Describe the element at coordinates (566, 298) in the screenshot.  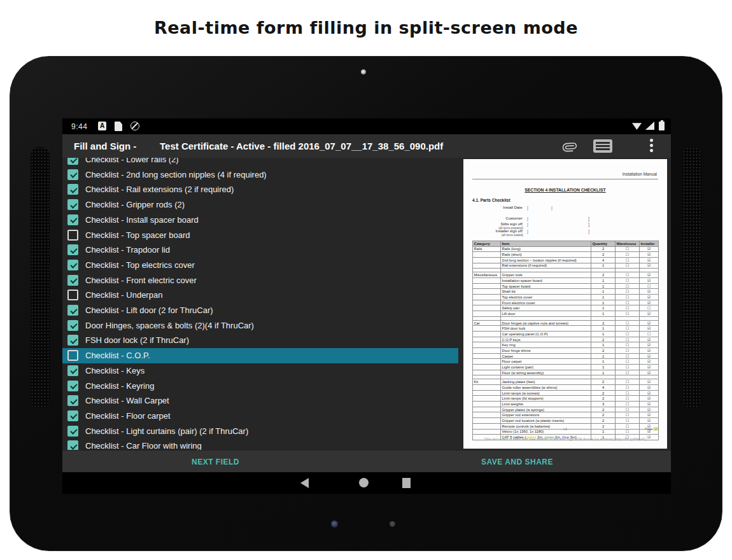
I see `pdf-table-row: Top electrics cover1☐☑` at that location.